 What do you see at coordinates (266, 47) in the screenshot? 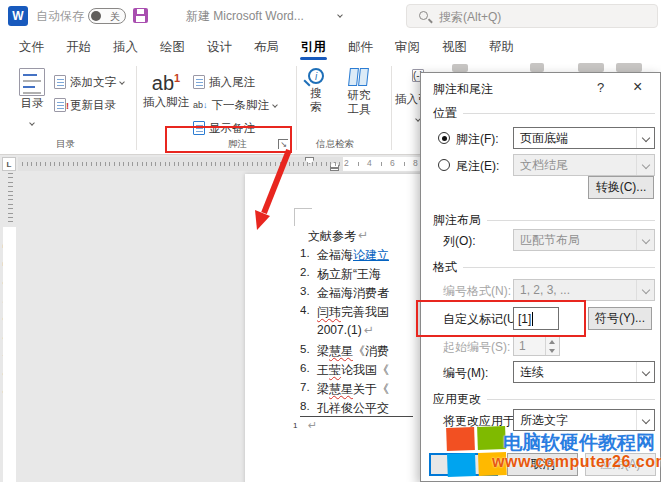
I see `tab-布局: 布局` at bounding box center [266, 47].